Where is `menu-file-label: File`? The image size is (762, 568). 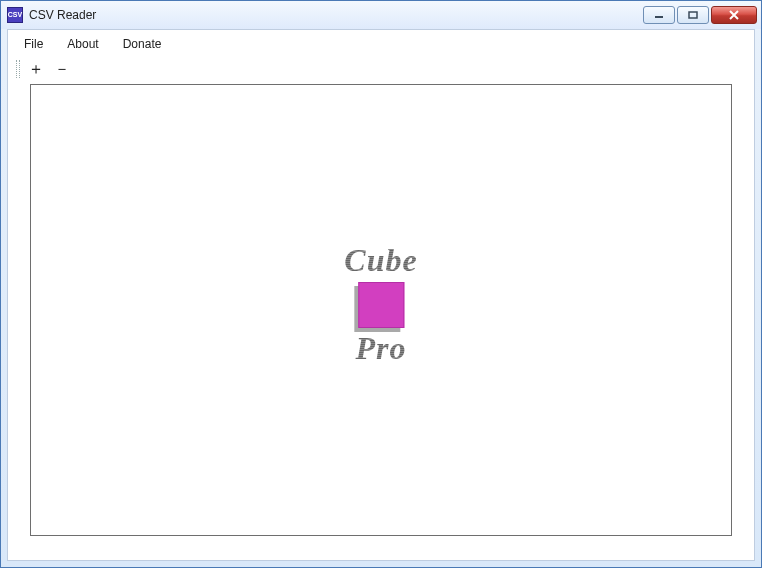
menu-file-label: File is located at coordinates (34, 44).